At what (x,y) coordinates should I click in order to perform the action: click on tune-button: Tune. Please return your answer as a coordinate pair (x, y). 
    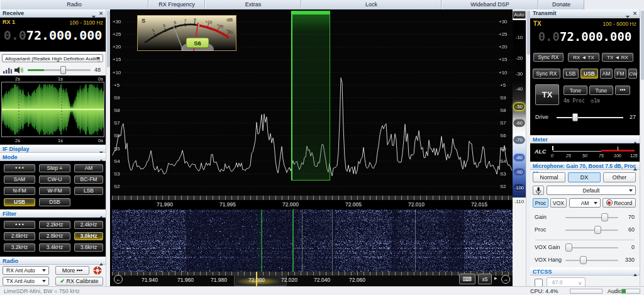
    Looking at the image, I should click on (601, 91).